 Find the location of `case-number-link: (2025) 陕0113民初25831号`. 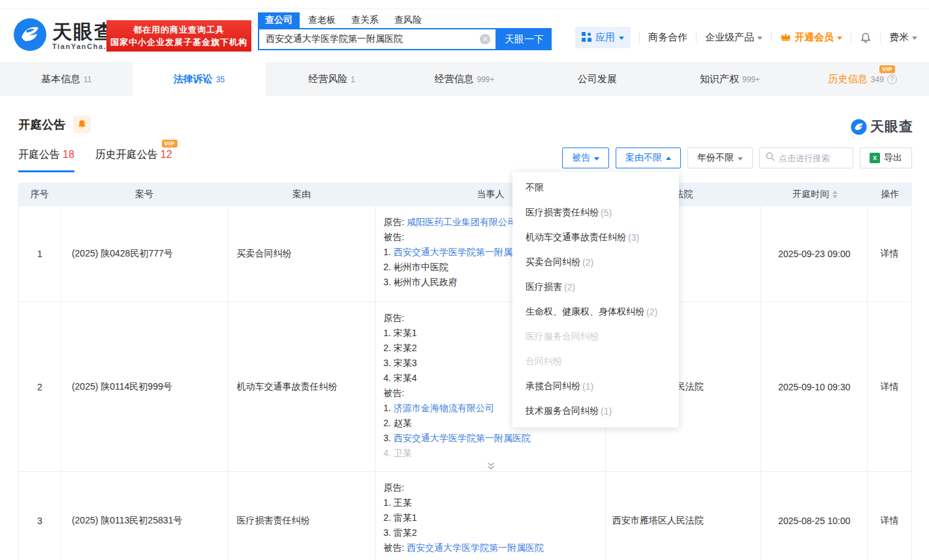

case-number-link: (2025) 陕0113民初25831号 is located at coordinates (127, 521).